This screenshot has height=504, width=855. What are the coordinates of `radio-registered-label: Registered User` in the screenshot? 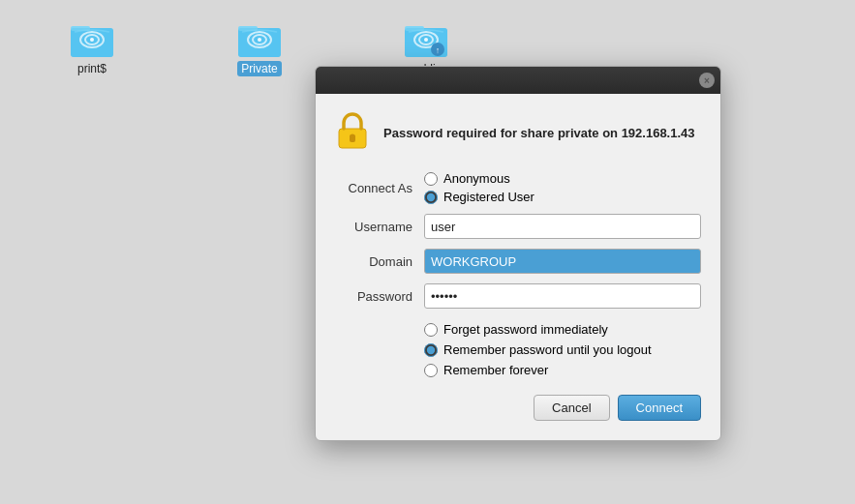 It's located at (489, 197).